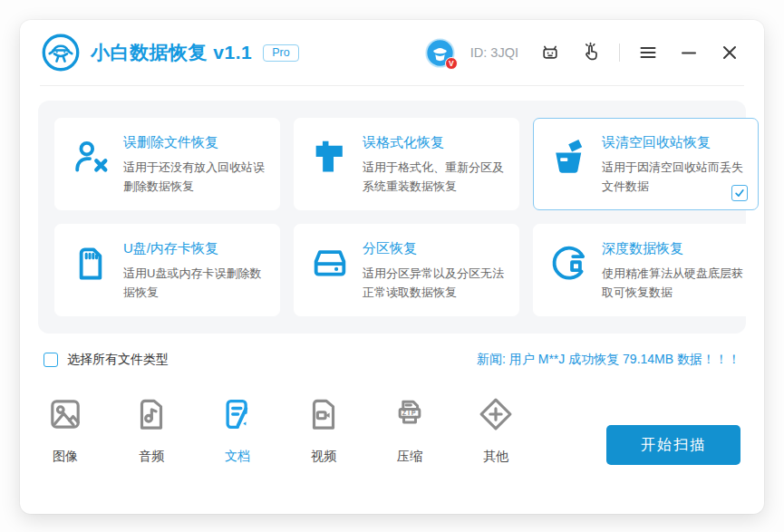 The image size is (784, 532). I want to click on file-type-label: 音频, so click(151, 457).